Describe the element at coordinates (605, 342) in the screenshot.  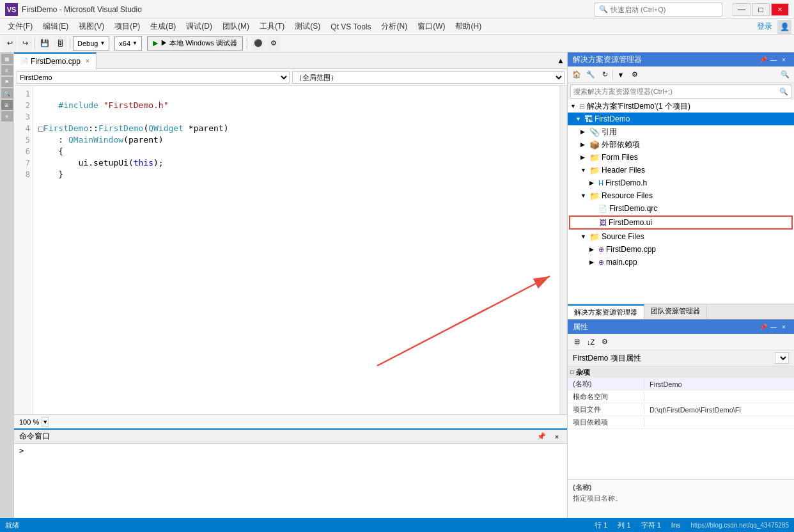
I see `prop-btn-settings: ⚙` at that location.